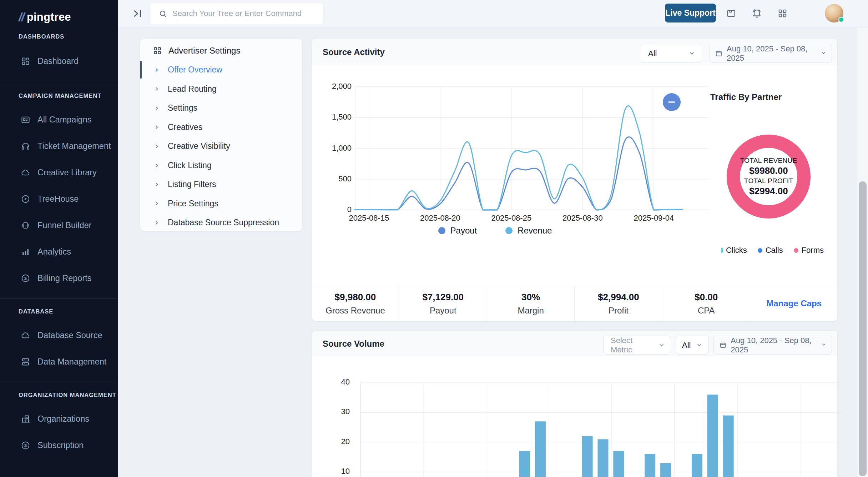 The height and width of the screenshot is (477, 868). Describe the element at coordinates (193, 204) in the screenshot. I see `settings-item-label: Price Settings` at that location.